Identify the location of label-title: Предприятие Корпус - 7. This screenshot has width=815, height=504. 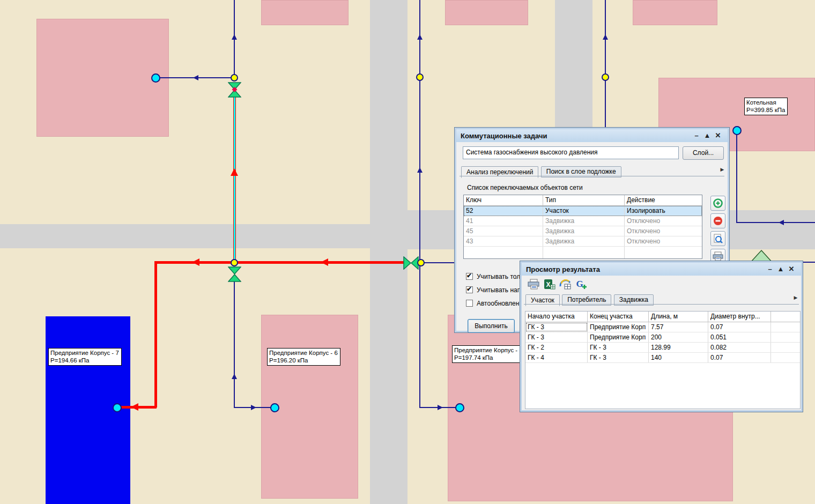
(85, 353).